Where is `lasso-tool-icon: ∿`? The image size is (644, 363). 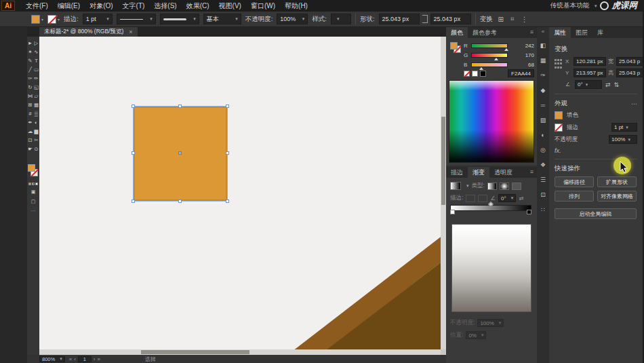
lasso-tool-icon: ∿ is located at coordinates (36, 52).